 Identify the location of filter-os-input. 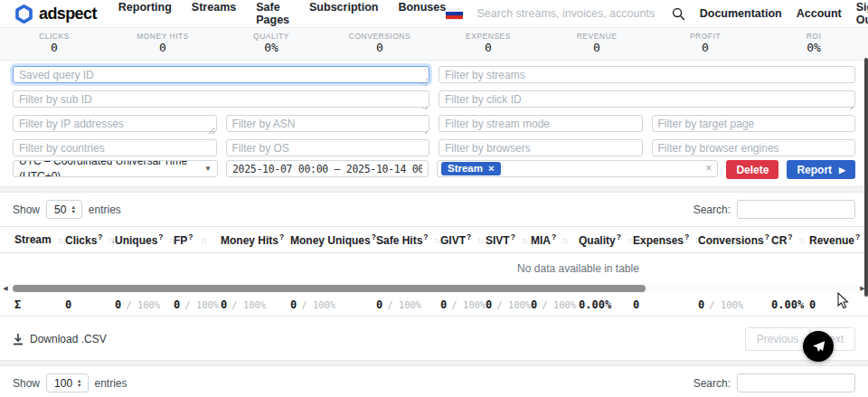
(328, 148).